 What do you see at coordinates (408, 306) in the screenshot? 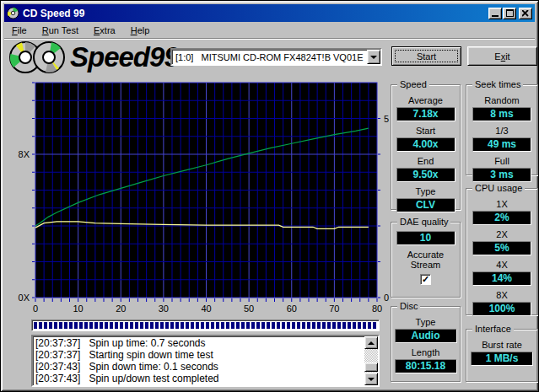
I see `panel-disc-title: Disc` at bounding box center [408, 306].